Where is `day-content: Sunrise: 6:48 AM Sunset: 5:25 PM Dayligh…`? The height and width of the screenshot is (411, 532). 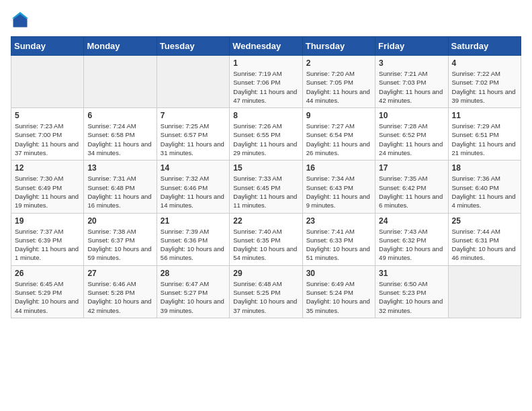
day-content: Sunrise: 6:48 AM Sunset: 5:25 PM Dayligh… is located at coordinates (266, 297).